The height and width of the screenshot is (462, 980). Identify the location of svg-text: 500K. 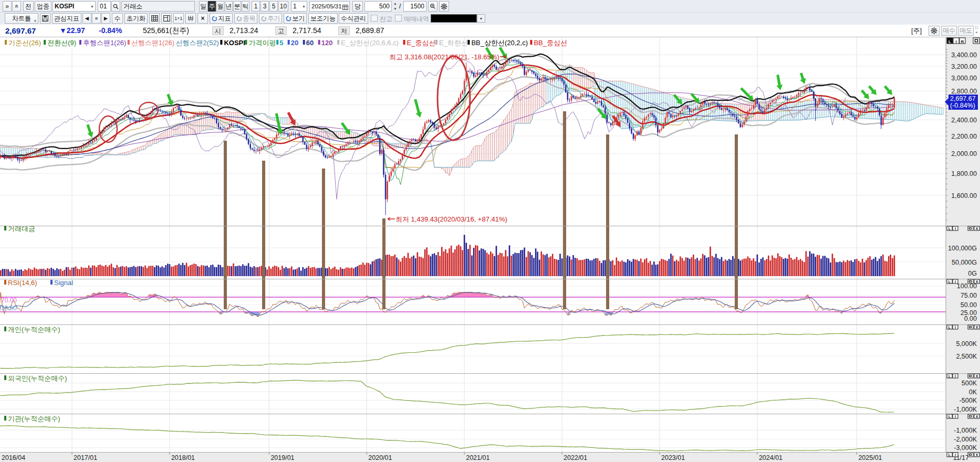
(969, 383).